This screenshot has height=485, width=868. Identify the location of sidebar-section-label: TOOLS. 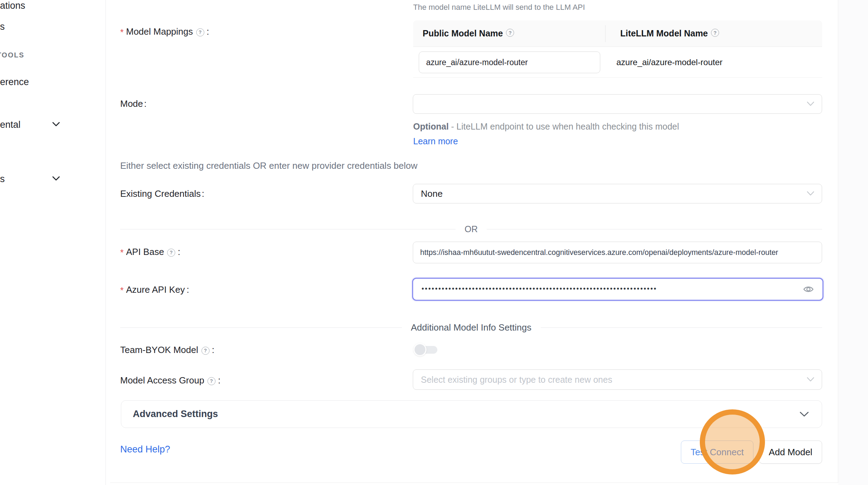
(12, 55).